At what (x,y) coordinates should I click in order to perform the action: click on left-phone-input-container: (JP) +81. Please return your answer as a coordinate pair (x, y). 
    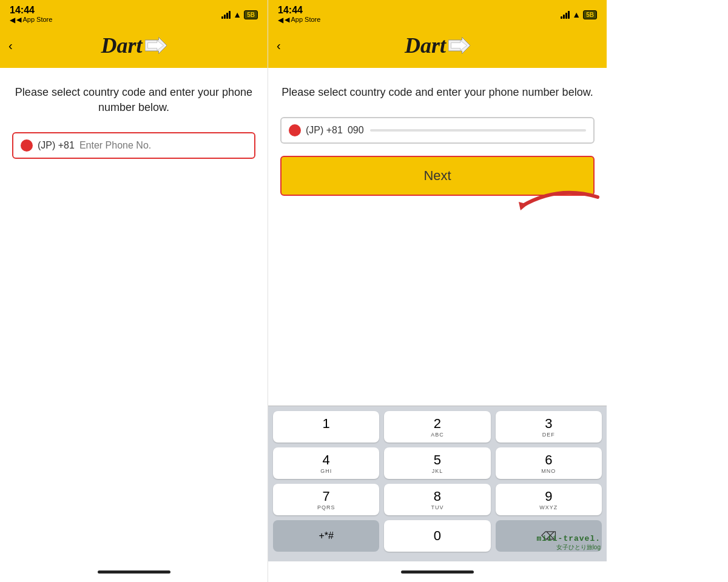
    Looking at the image, I should click on (133, 146).